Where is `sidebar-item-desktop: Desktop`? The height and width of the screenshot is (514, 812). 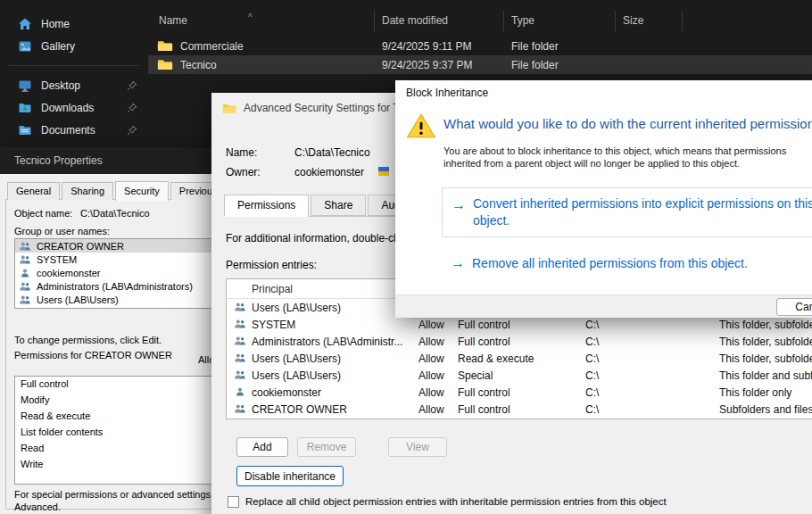
sidebar-item-desktop: Desktop is located at coordinates (74, 86).